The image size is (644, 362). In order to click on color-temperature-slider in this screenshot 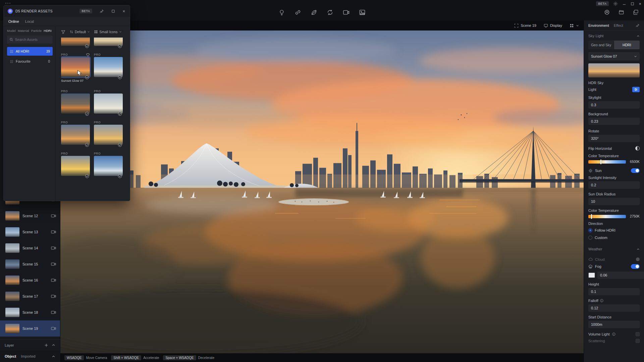, I will do `click(607, 162)`.